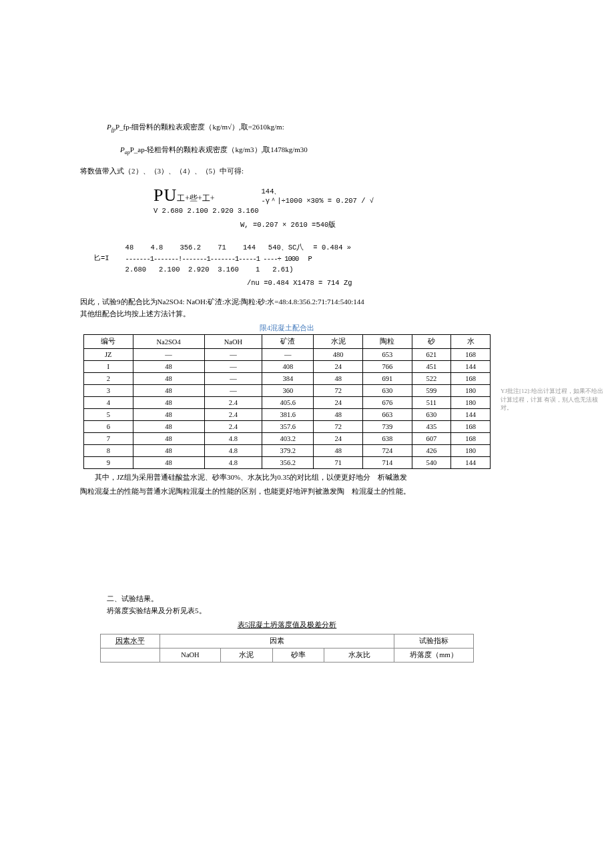 This screenshot has width=614, height=868. What do you see at coordinates (434, 640) in the screenshot?
I see `t5-h1-right: 试验指标` at bounding box center [434, 640].